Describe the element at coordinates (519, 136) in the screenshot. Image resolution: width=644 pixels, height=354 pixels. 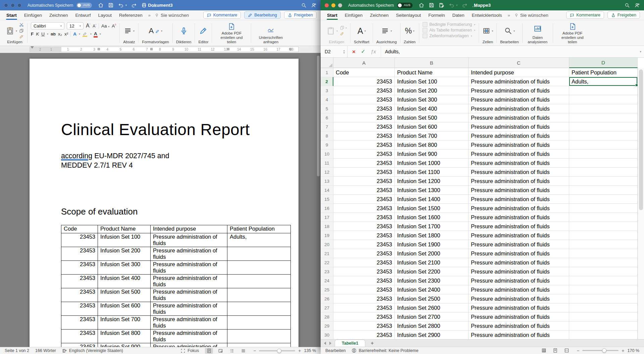
I see `excel-cell-C8: Pressure administration of fluids` at that location.